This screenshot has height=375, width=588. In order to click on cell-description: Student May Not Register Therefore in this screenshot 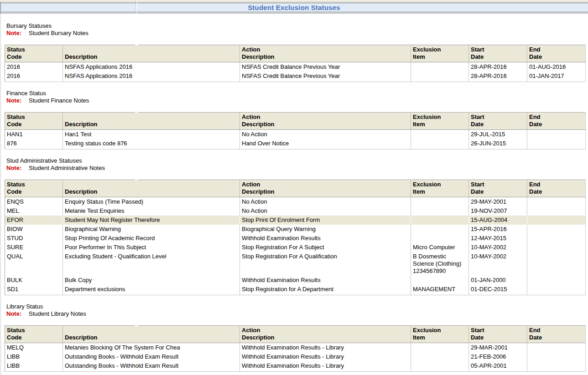, I will do `click(151, 220)`.